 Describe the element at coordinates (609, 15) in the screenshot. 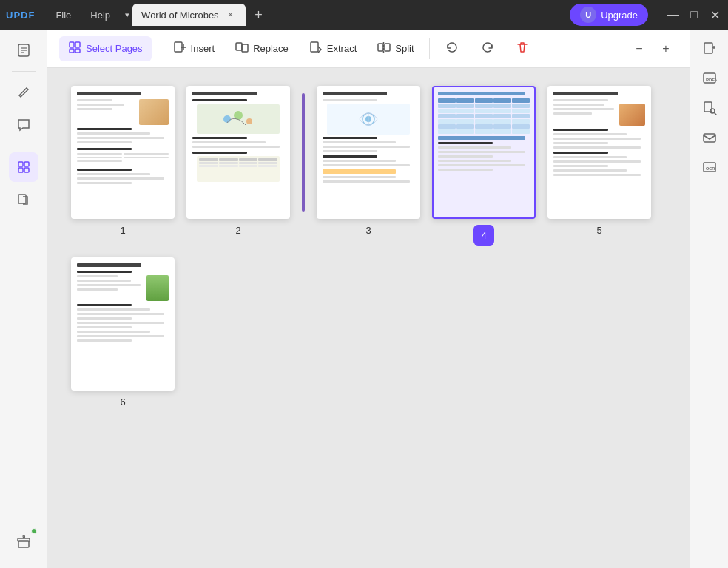

I see `upgrade-button: U Upgrade` at that location.